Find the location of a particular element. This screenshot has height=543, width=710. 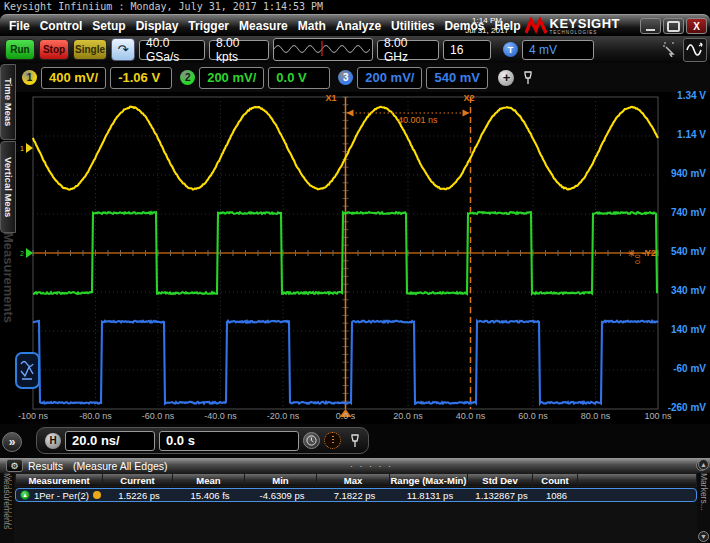

svg-text: 2 is located at coordinates (22, 254).